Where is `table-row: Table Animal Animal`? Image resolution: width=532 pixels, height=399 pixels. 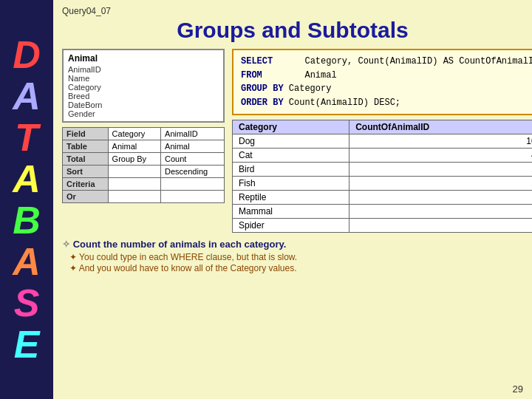 table-row: Table Animal Animal is located at coordinates (143, 146).